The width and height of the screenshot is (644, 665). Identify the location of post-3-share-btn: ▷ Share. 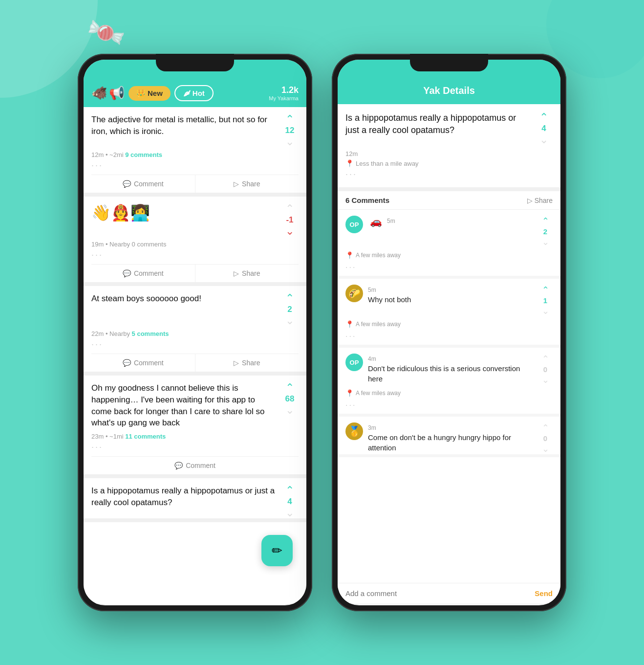
(247, 363).